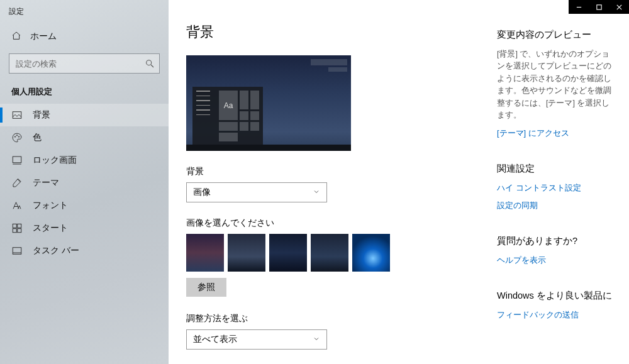  I want to click on theme-access-link: [テーマ] にアクセス, so click(557, 133).